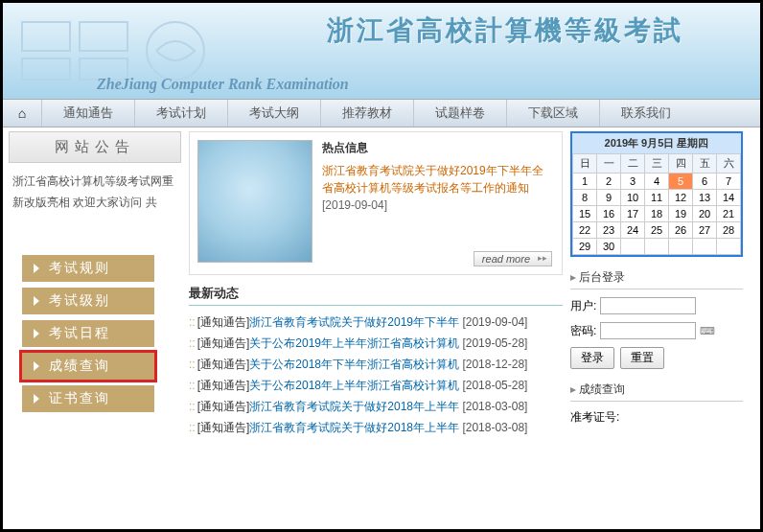  I want to click on cal-day: 9, so click(610, 197).